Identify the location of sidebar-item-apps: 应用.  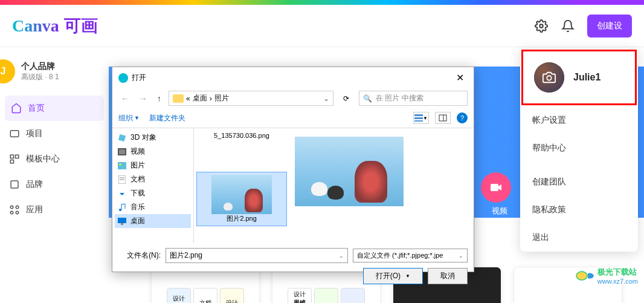
(54, 210).